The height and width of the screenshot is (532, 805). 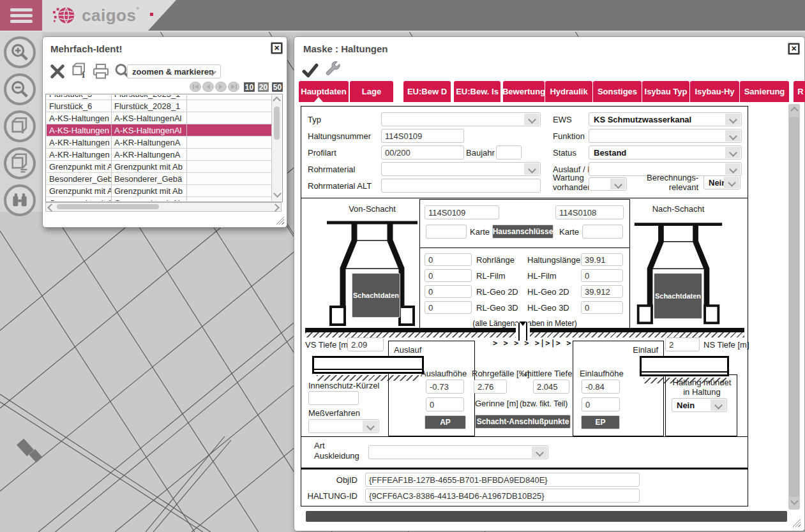 I want to click on einlauf-fikt-input, so click(x=601, y=404).